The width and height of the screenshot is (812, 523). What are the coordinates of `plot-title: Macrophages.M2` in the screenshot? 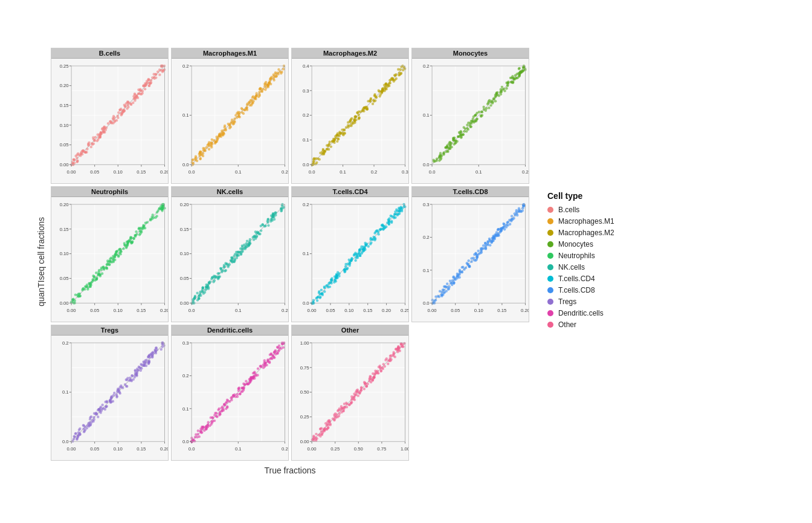 It's located at (350, 53).